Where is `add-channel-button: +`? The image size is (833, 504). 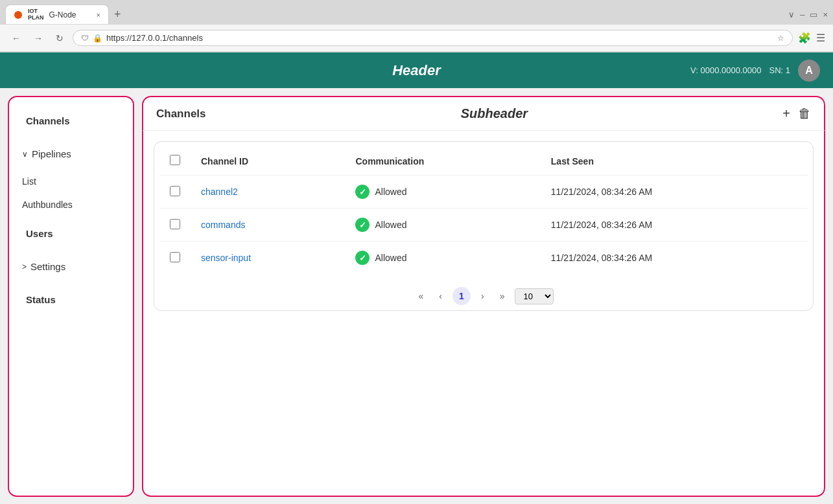 add-channel-button: + is located at coordinates (786, 114).